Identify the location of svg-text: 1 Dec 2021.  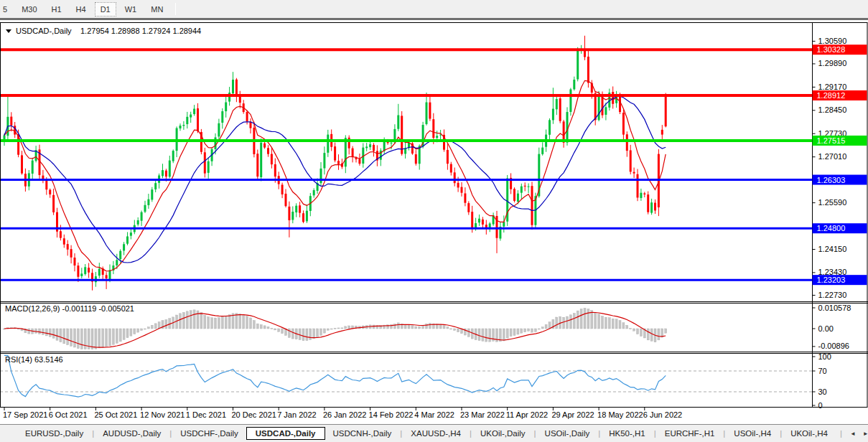
(206, 415).